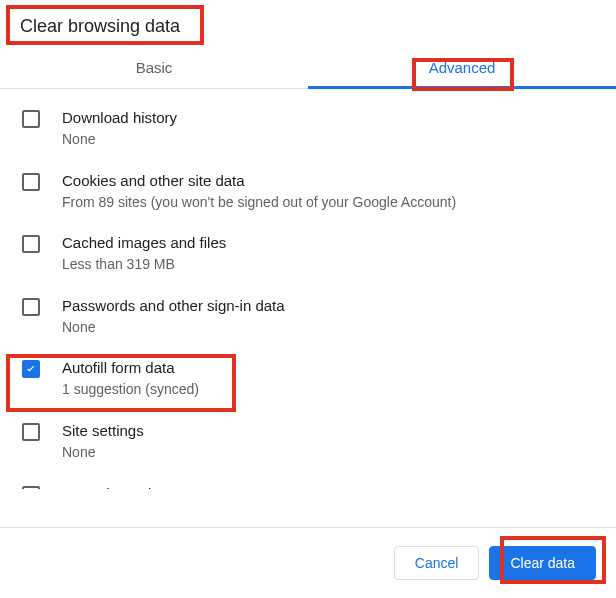  What do you see at coordinates (130, 368) in the screenshot?
I see `item-label: Autofill form data` at bounding box center [130, 368].